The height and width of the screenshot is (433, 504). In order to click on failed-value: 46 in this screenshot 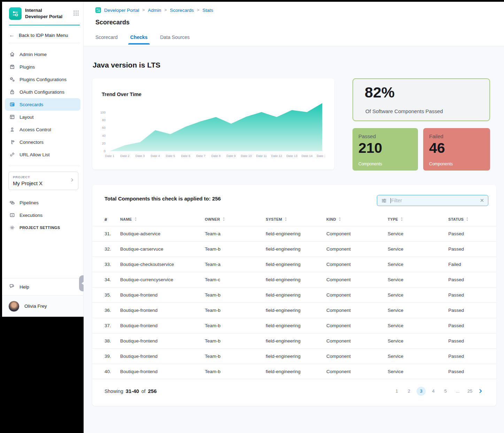, I will do `click(460, 148)`.